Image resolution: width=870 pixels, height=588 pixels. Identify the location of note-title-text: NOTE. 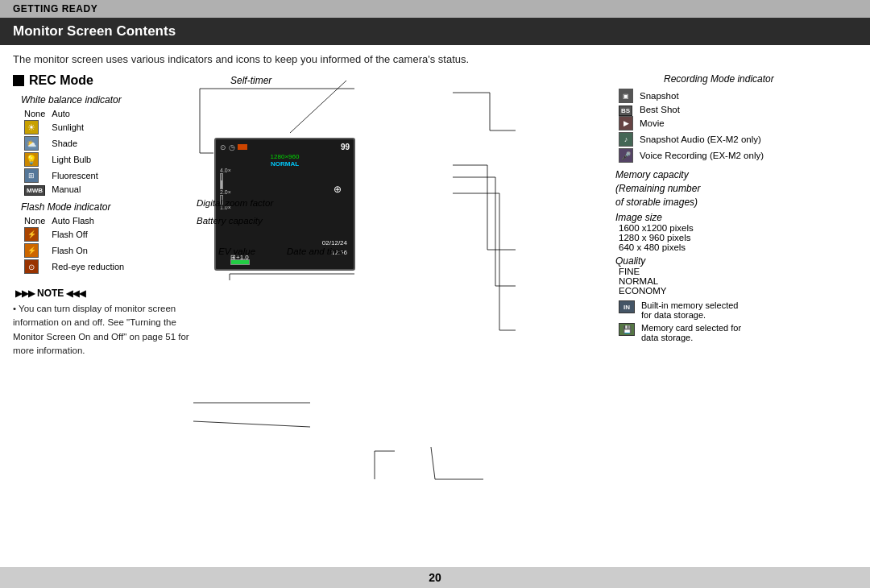
(50, 293).